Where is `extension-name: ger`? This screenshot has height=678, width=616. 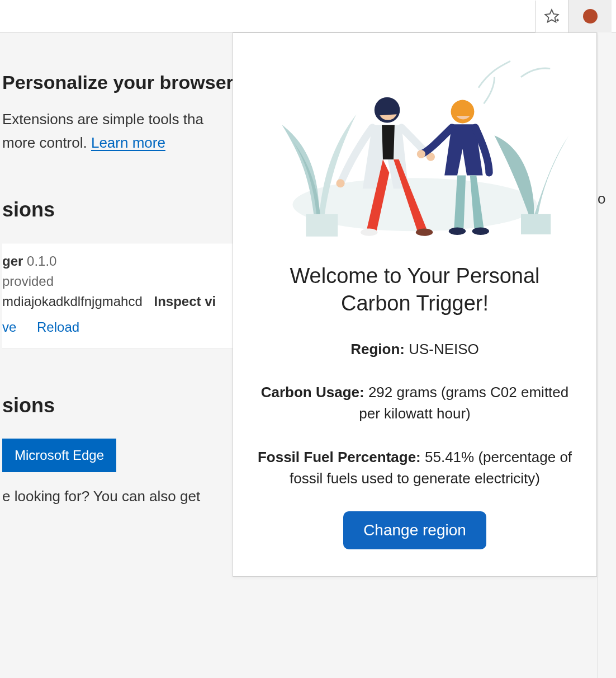
extension-name: ger is located at coordinates (12, 261).